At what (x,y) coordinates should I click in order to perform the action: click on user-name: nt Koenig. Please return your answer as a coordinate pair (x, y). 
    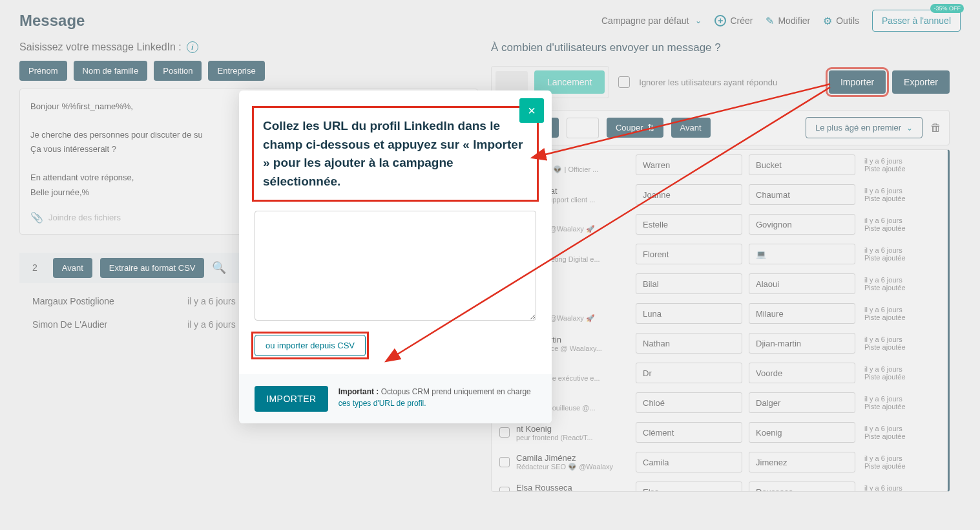
    Looking at the image, I should click on (572, 429).